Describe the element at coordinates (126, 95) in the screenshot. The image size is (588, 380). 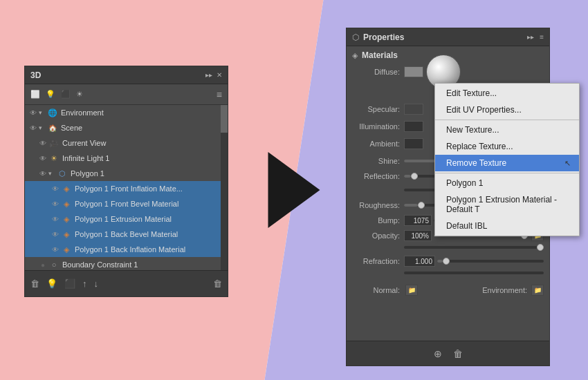
I see `panel-3d-toolbar: ⬜ 💡 ⬛ ☀ ≡` at that location.